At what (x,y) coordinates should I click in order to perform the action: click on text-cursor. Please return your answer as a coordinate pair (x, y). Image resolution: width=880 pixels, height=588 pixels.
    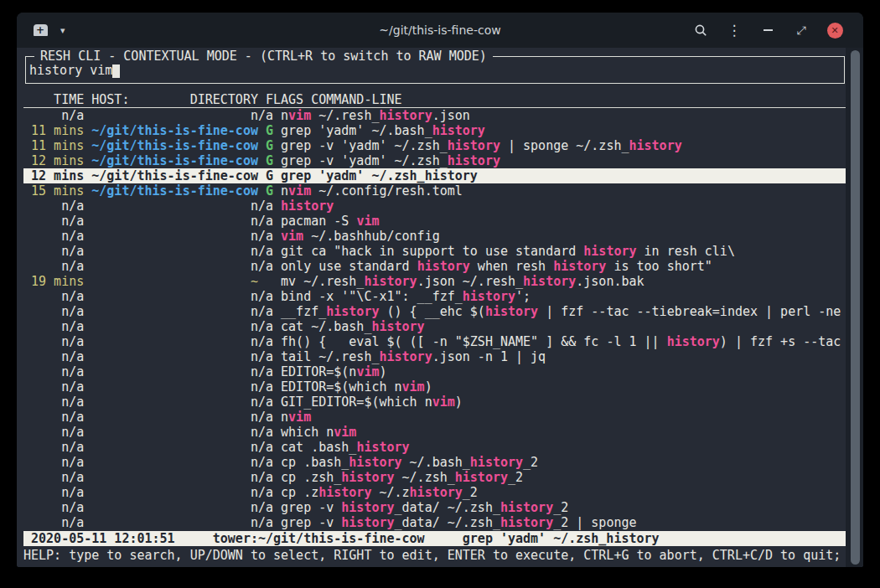
    Looking at the image, I should click on (116, 71).